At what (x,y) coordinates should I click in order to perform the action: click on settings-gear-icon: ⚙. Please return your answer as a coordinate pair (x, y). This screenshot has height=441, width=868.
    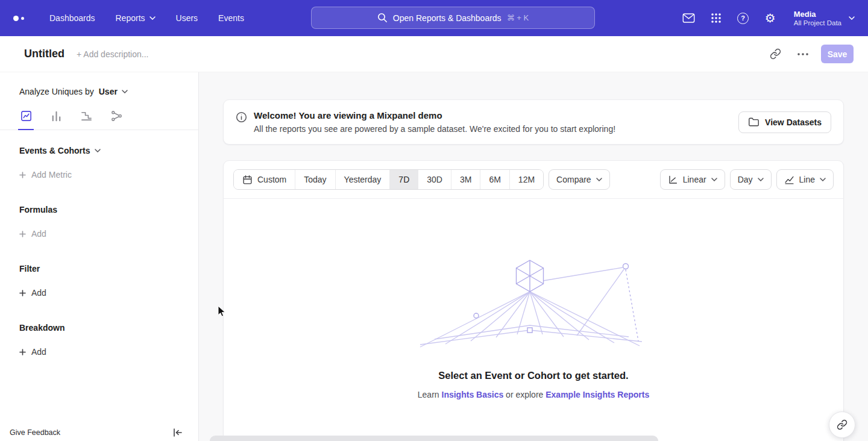
    Looking at the image, I should click on (770, 18).